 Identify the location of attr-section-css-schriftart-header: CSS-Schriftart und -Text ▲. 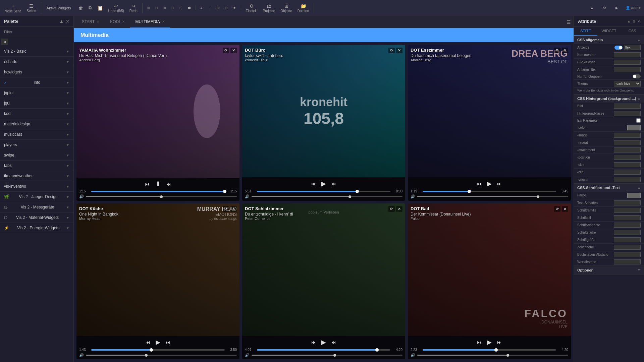
(609, 188).